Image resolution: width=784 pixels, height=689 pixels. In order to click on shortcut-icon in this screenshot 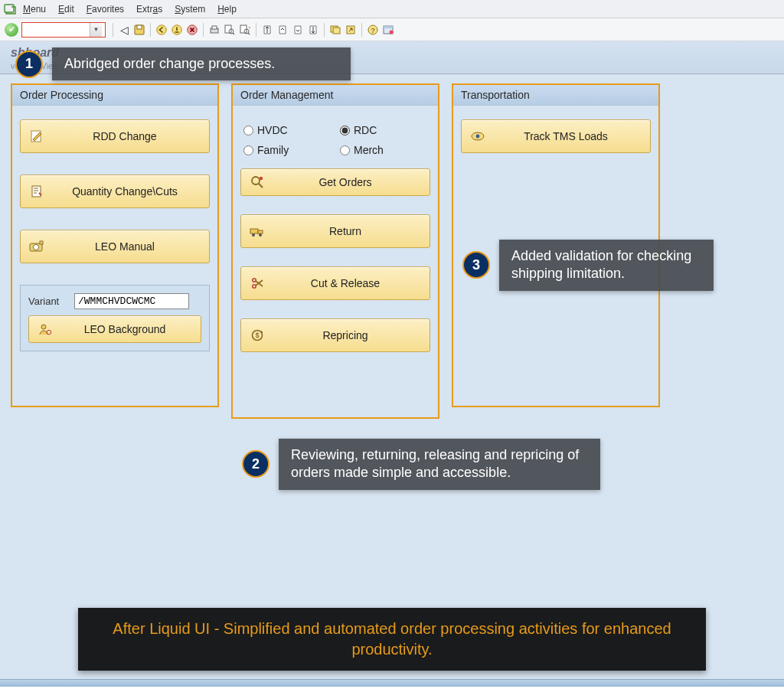, I will do `click(351, 30)`.